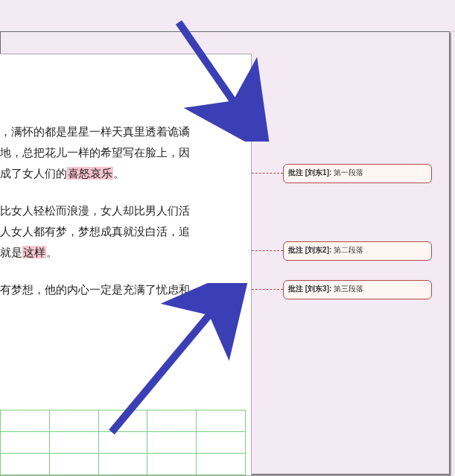  What do you see at coordinates (349, 250) in the screenshot?
I see `comment-text: 第二段落` at bounding box center [349, 250].